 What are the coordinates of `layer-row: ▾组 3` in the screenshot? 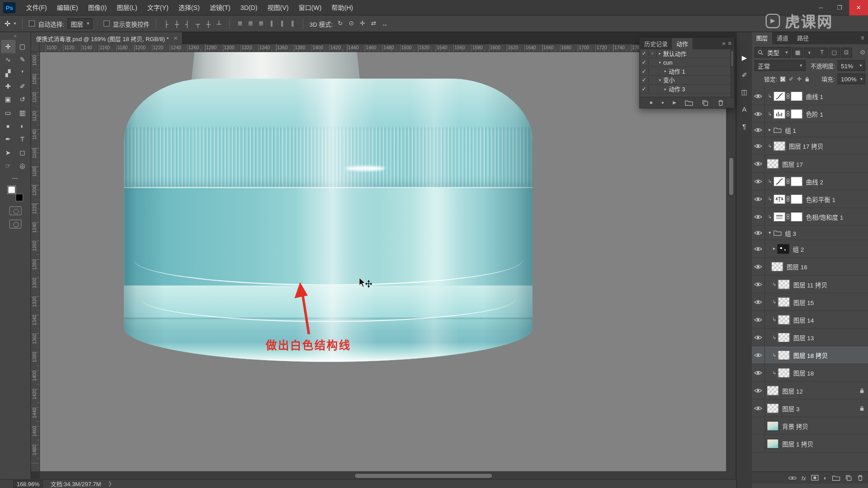 It's located at (810, 233).